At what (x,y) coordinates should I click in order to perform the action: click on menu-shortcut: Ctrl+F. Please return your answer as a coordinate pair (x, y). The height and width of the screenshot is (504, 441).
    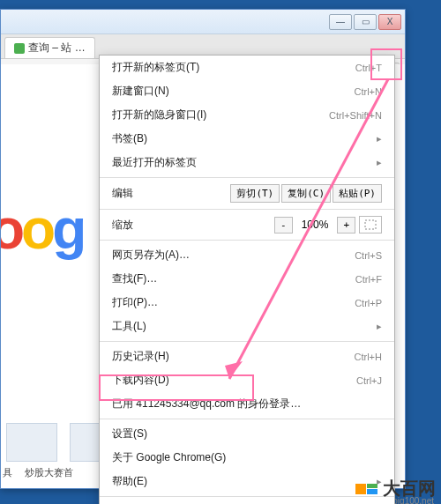
    Looking at the image, I should click on (369, 279).